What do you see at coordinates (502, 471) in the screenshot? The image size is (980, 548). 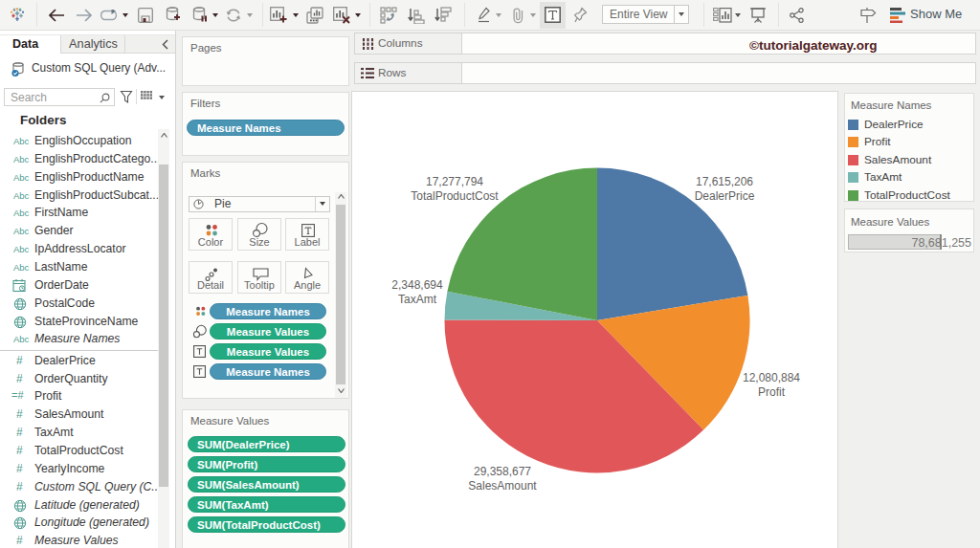 I see `svg-text: 29,358,677` at bounding box center [502, 471].